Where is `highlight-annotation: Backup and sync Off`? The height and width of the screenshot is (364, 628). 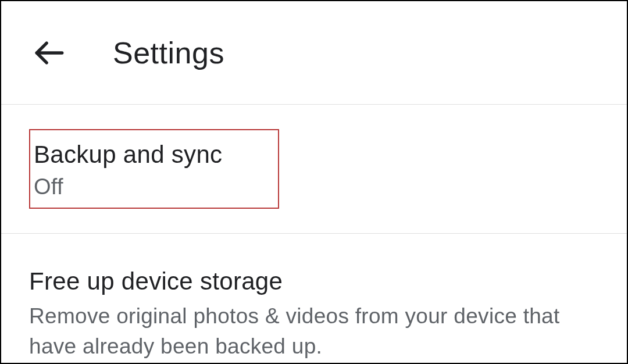
highlight-annotation: Backup and sync Off is located at coordinates (154, 169).